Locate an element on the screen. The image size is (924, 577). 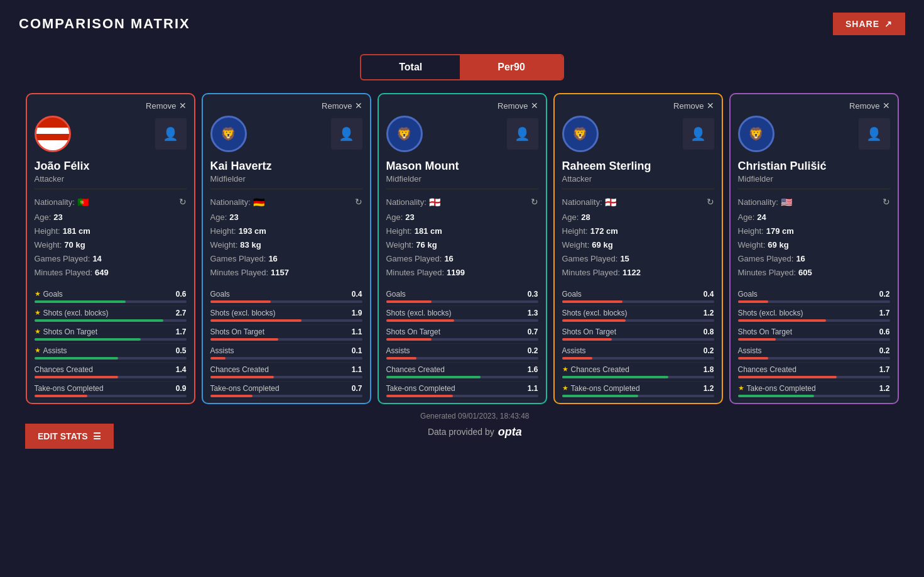
stat-name: Goals is located at coordinates (220, 294).